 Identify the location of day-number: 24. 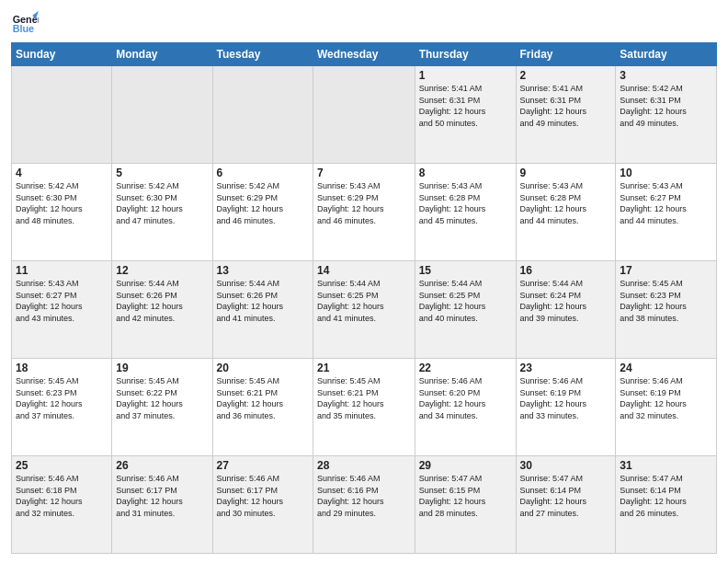
(665, 368).